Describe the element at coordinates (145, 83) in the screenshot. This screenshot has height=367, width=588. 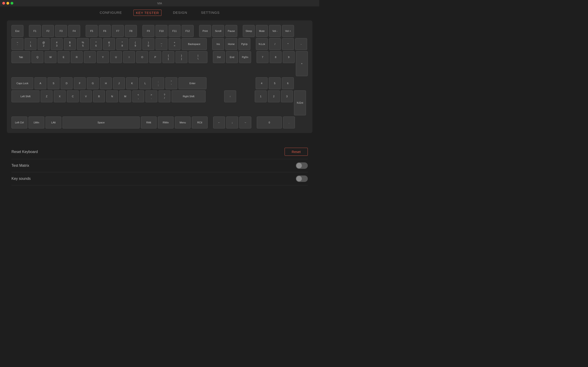
I see `key-l: L` at that location.